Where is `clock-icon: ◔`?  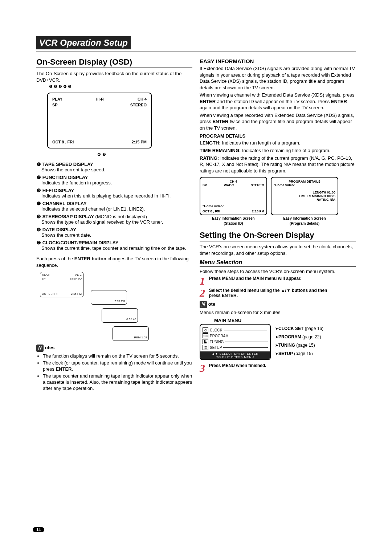
clock-icon: ◔ is located at coordinates (205, 330).